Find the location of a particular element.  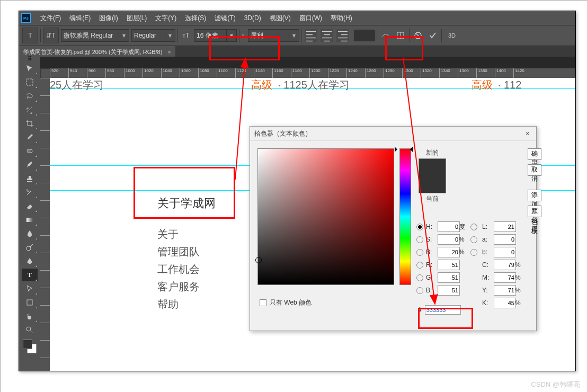

ok-button: 确定 is located at coordinates (535, 154).